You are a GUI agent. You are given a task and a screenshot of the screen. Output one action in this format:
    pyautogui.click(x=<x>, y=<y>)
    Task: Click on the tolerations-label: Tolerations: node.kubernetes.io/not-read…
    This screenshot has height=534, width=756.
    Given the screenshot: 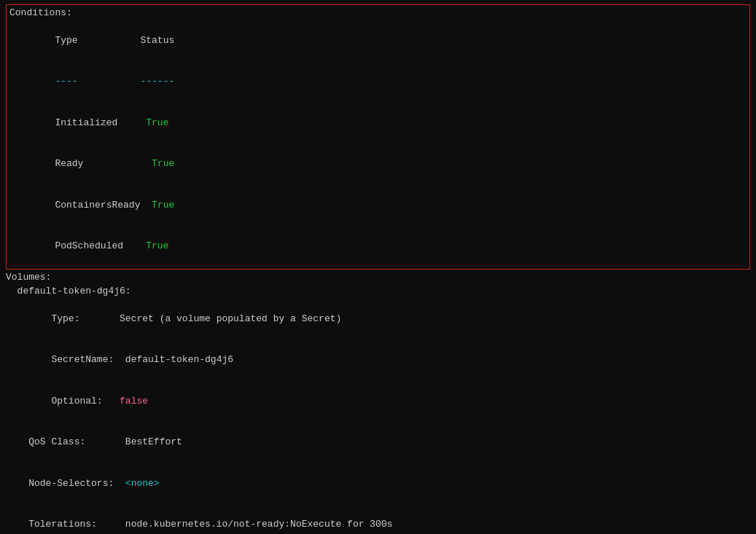 What is the action you would take?
    pyautogui.click(x=378, y=519)
    